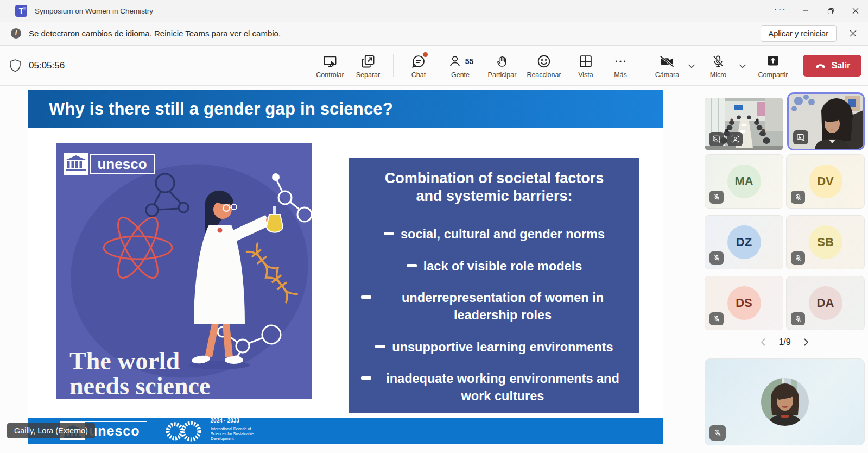  What do you see at coordinates (826, 303) in the screenshot?
I see `avatar: DA` at bounding box center [826, 303].